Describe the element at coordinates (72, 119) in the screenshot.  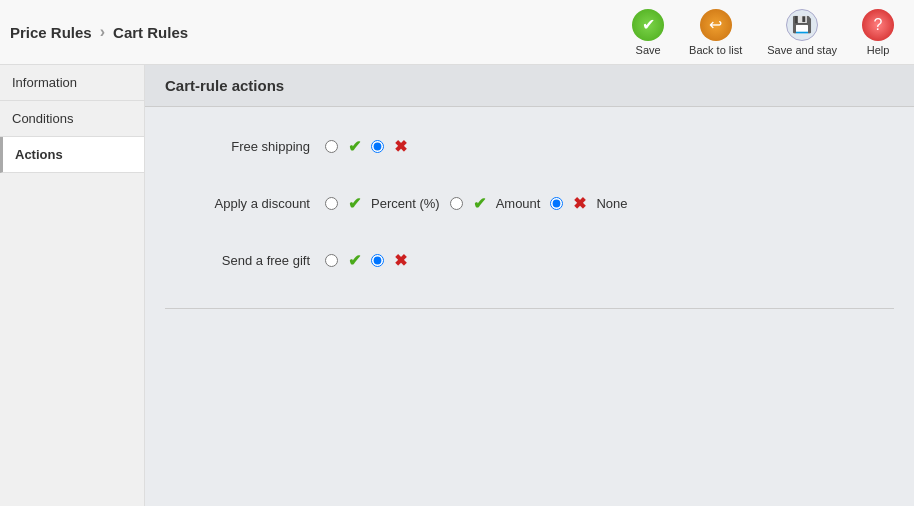
I see `sidebar-item-conditions: Conditions` at that location.